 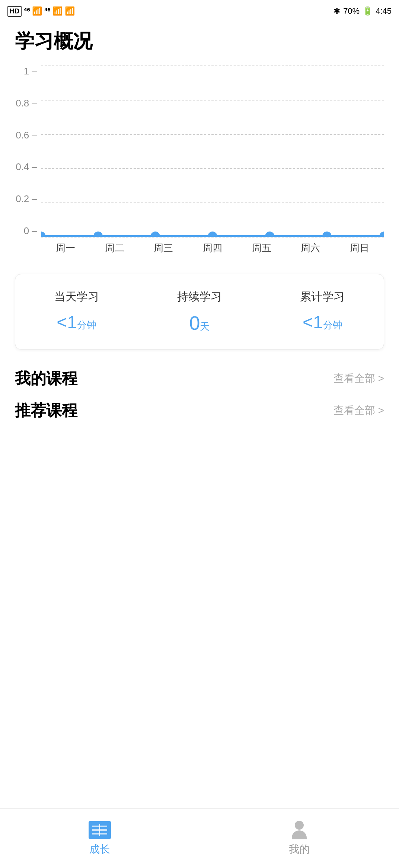 What do you see at coordinates (213, 248) in the screenshot?
I see `x-label-thu: 周四` at bounding box center [213, 248].